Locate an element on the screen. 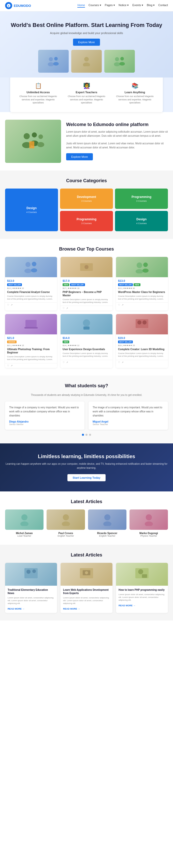  feature-1-desc: Choose from our acclaimed Magento servic… is located at coordinates (38, 100).